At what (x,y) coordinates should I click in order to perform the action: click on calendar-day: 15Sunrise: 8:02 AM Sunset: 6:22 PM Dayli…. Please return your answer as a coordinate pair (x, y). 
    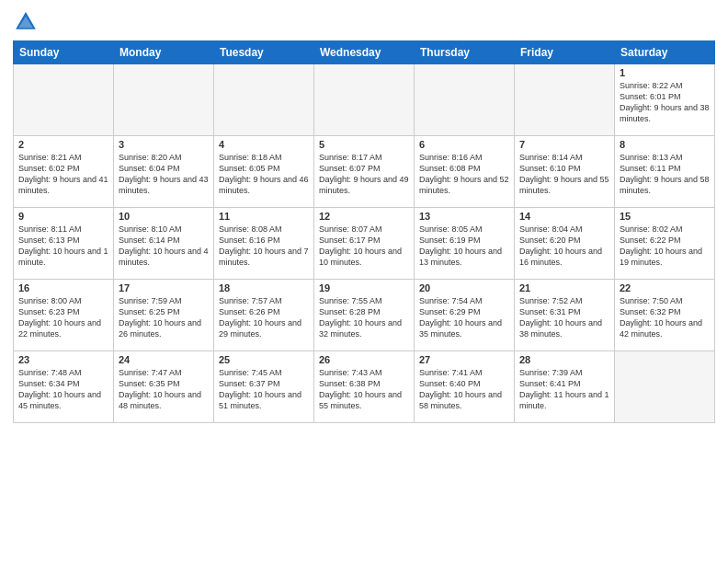
    Looking at the image, I should click on (665, 244).